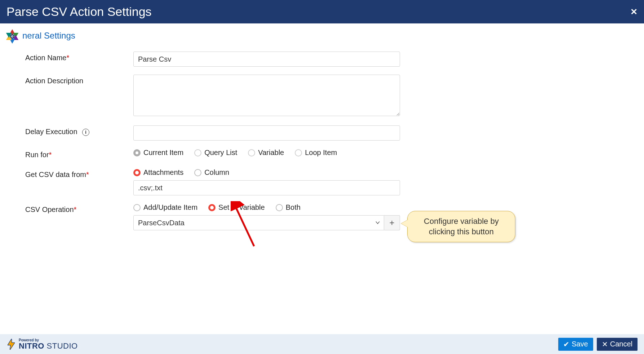 The width and height of the screenshot is (644, 354). I want to click on radio-attachments: Attachments, so click(159, 172).